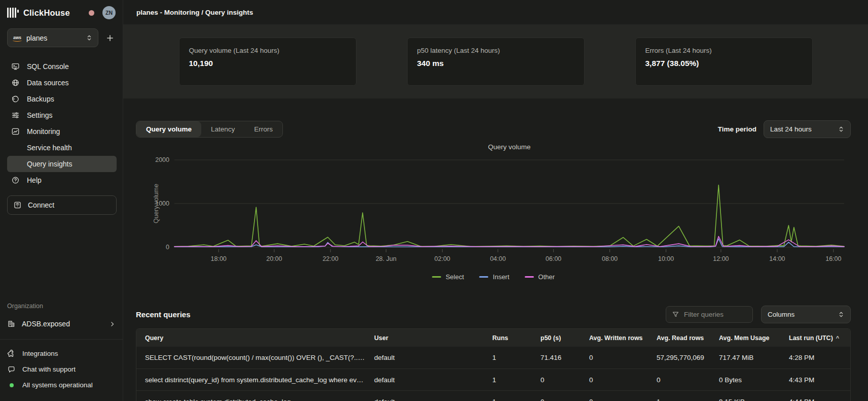 Image resolution: width=868 pixels, height=401 pixels. I want to click on x-tick-label: 06:00, so click(554, 259).